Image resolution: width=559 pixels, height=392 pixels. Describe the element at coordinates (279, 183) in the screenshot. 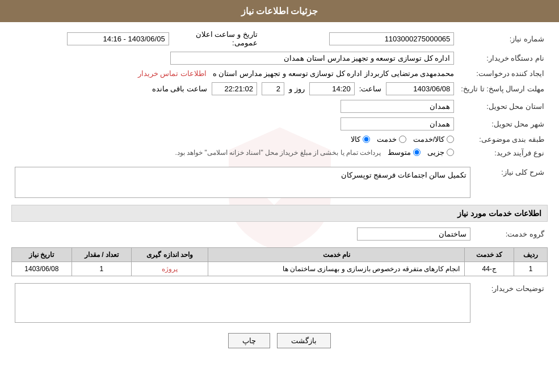

I see `row-need-description: شرح کلی نیاز: تکمیل سالن اجتماعات فرسفج …` at that location.